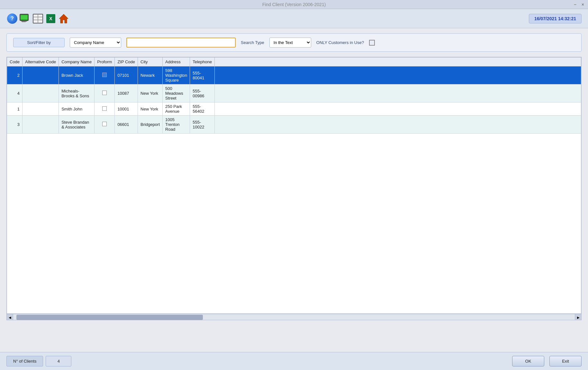 This screenshot has height=370, width=588. What do you see at coordinates (10, 317) in the screenshot?
I see `scroll-left-arrow: ◀` at bounding box center [10, 317].